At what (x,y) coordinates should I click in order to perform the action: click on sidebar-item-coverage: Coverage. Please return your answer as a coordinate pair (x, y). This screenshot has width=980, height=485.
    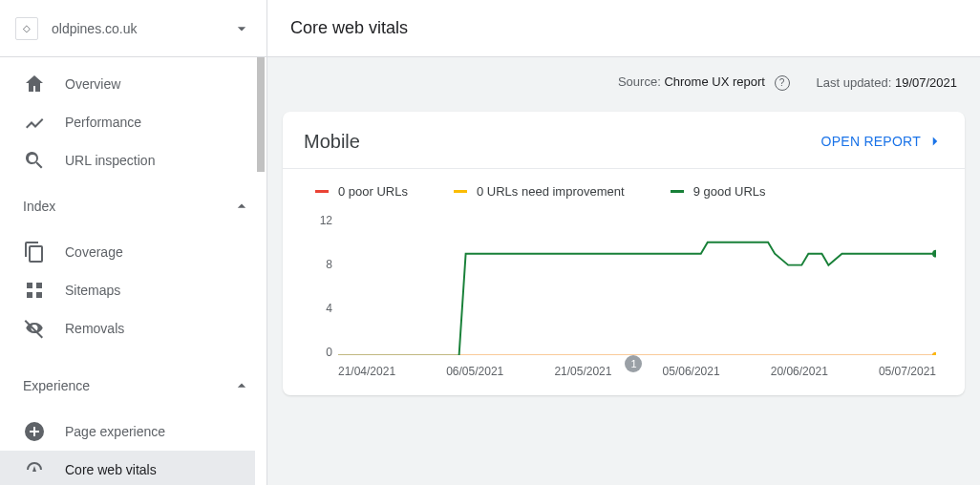
    Looking at the image, I should click on (134, 252).